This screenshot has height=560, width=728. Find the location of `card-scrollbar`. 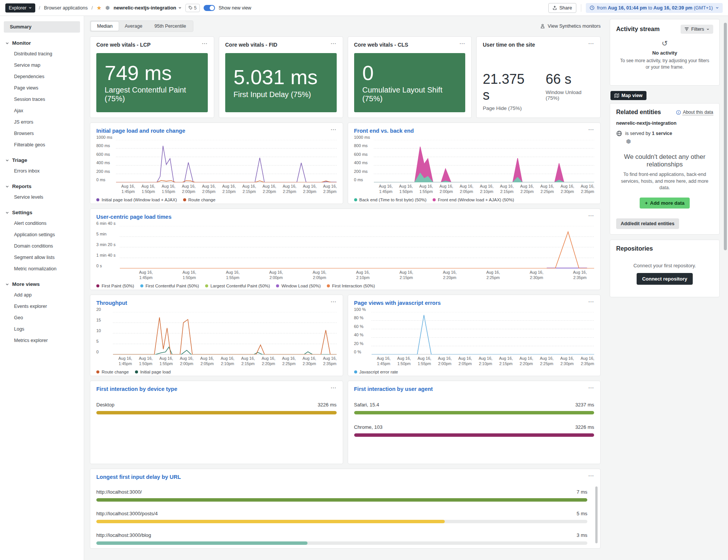

card-scrollbar is located at coordinates (596, 515).